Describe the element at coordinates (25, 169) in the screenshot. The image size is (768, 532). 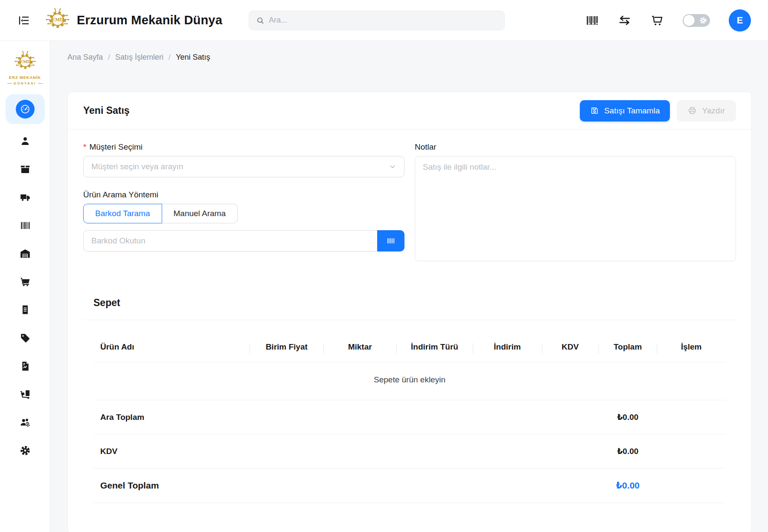
I see `sidebar-item-products` at that location.